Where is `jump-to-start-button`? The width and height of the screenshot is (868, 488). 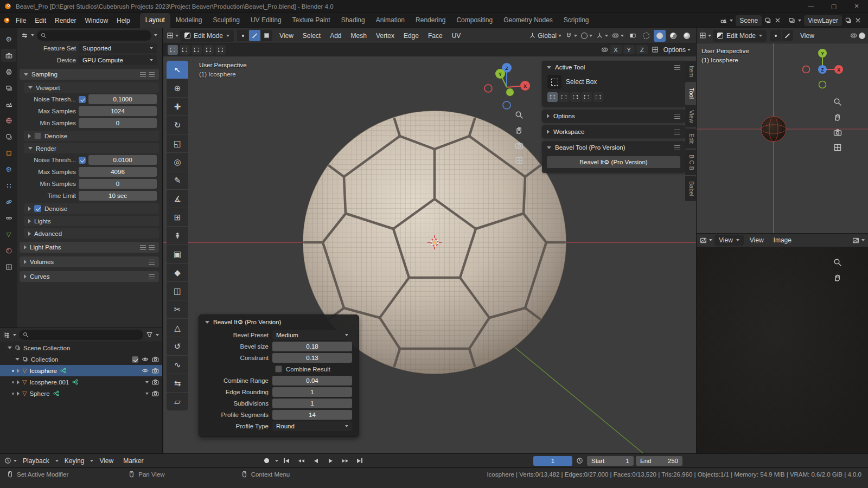 jump-to-start-button is located at coordinates (286, 461).